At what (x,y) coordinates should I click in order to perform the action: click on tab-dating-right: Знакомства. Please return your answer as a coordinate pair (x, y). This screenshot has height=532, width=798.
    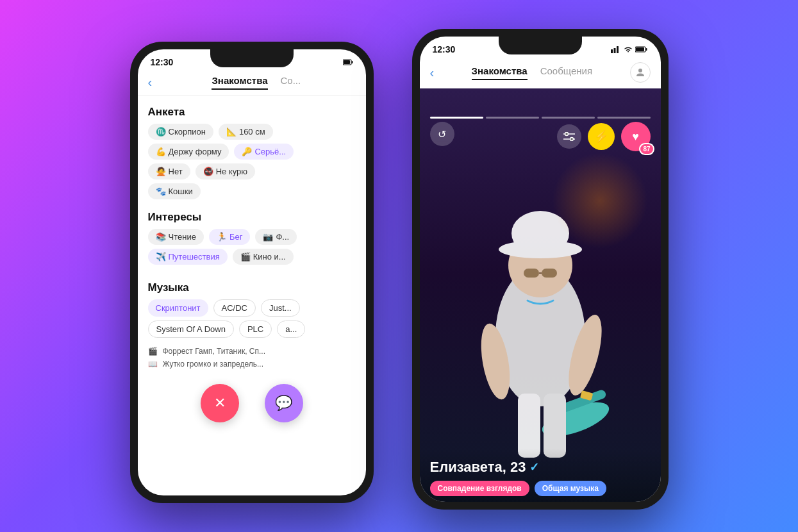
    Looking at the image, I should click on (500, 73).